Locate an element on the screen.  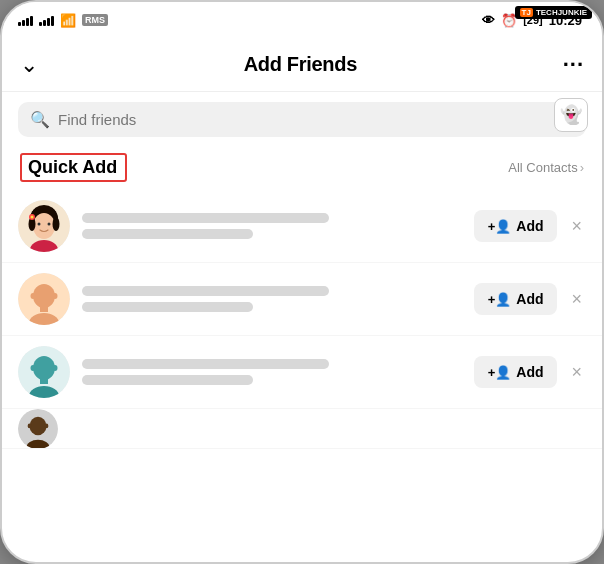
tj-icon: TJ is located at coordinates (526, 12).